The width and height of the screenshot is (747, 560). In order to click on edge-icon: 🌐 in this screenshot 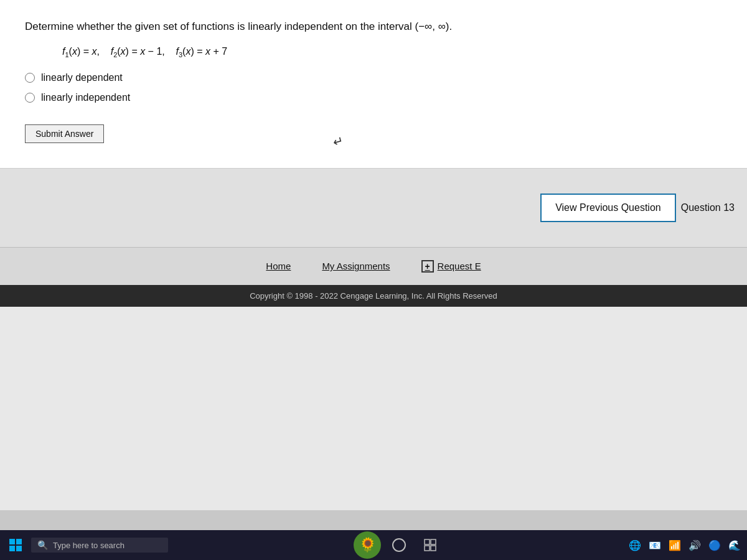, I will do `click(635, 545)`.